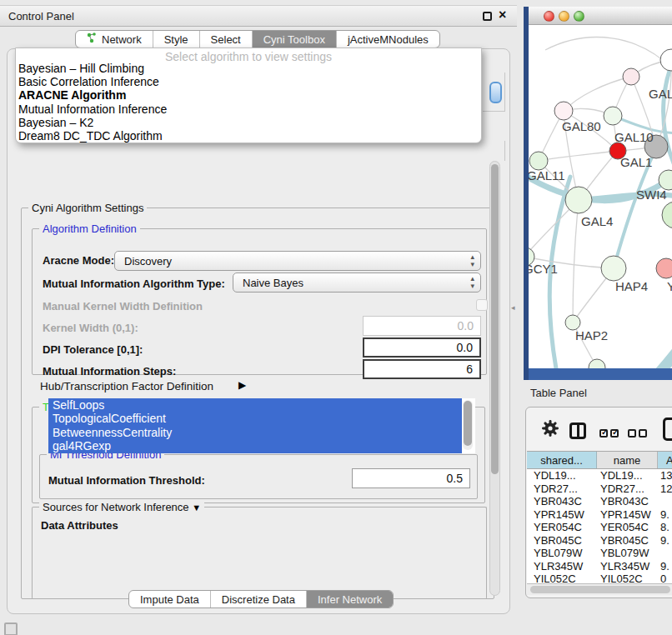 This screenshot has width=672, height=635. I want to click on table-row: YDL19...YDL19...13, so click(599, 476).